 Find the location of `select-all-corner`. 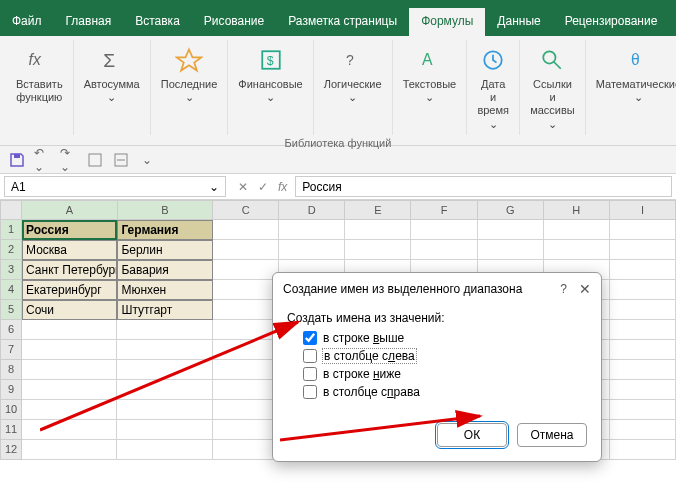

select-all-corner is located at coordinates (11, 210).